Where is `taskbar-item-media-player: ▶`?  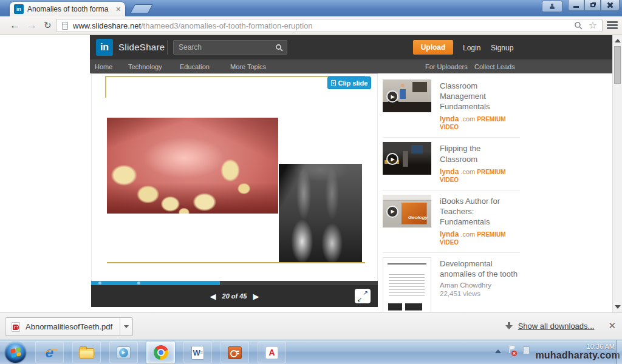
taskbar-item-media-player: ▶ is located at coordinates (124, 352).